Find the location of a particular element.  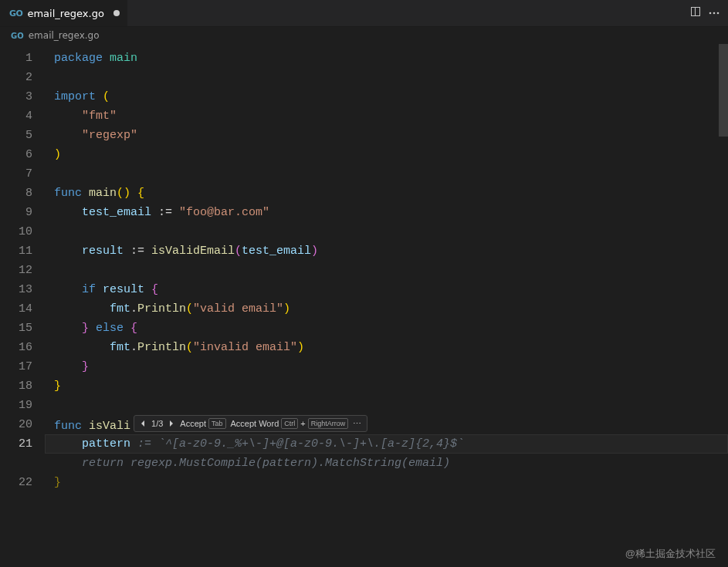

tab-bar: GO email_regex.go is located at coordinates (364, 14).